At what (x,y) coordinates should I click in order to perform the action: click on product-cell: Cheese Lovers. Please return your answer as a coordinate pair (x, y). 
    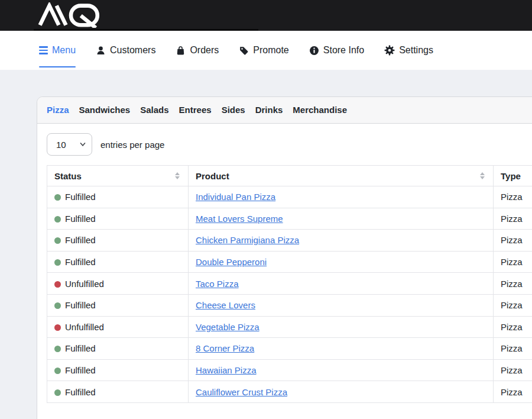
    Looking at the image, I should click on (341, 305).